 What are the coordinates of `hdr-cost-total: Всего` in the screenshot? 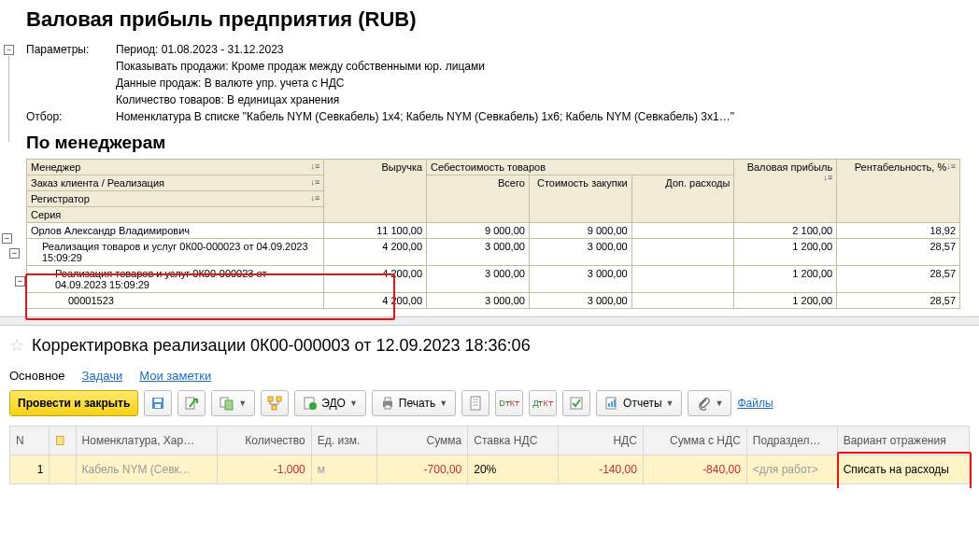 It's located at (478, 200).